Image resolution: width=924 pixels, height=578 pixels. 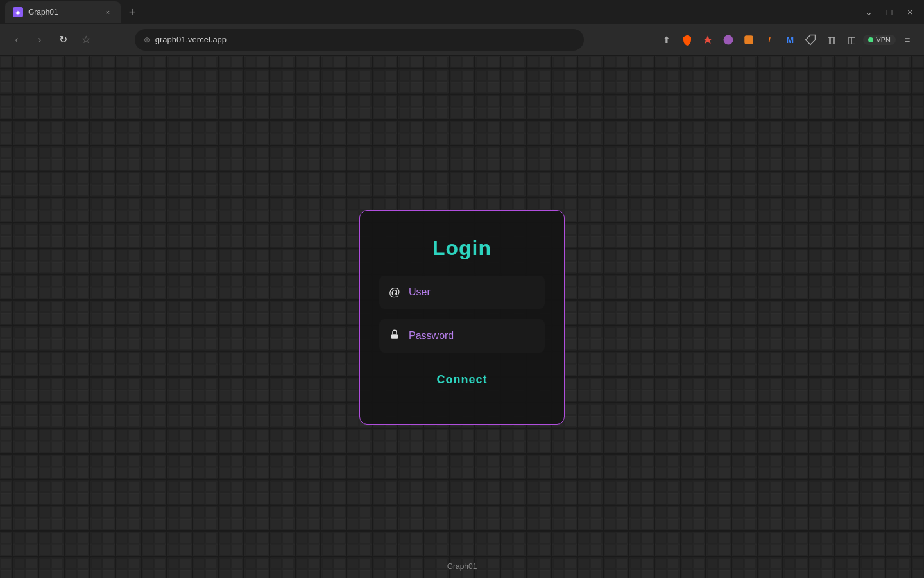 What do you see at coordinates (769, 40) in the screenshot?
I see `extension-3-icon: /` at bounding box center [769, 40].